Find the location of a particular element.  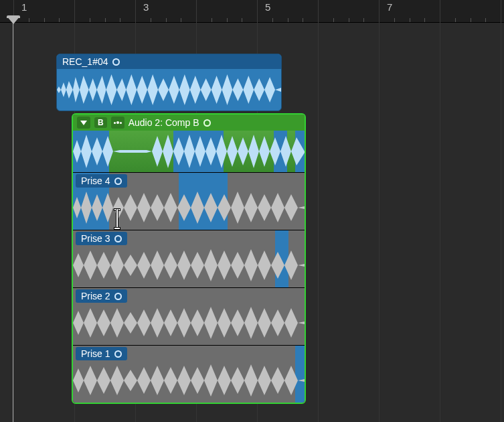

audio-region-rec1-04: REC_1#04 is located at coordinates (169, 82).